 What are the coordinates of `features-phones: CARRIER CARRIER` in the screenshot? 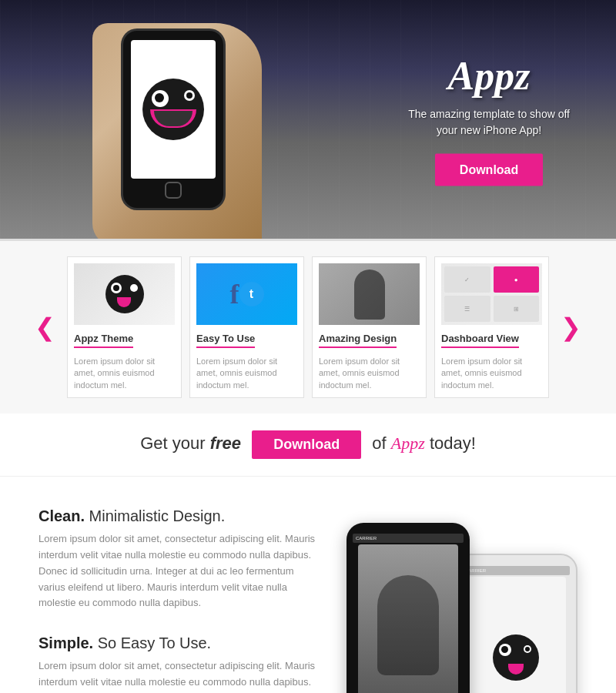 It's located at (462, 601).